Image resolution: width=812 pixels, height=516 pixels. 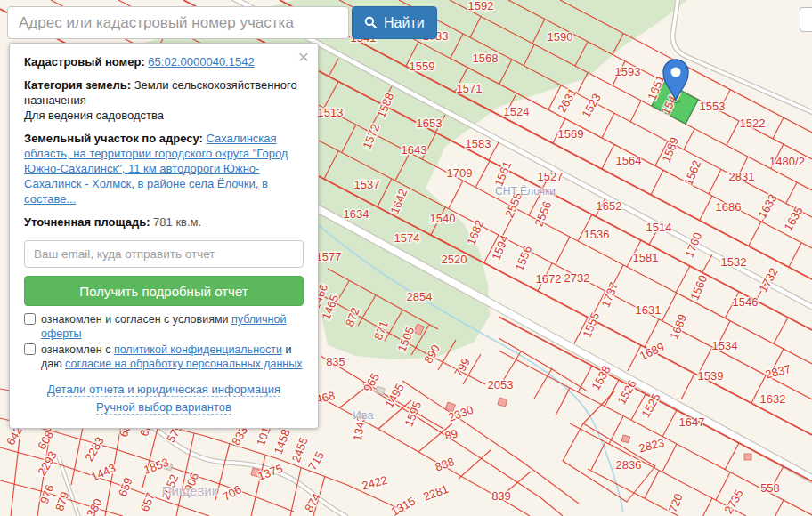 I want to click on search-button-label: Найти, so click(x=404, y=23).